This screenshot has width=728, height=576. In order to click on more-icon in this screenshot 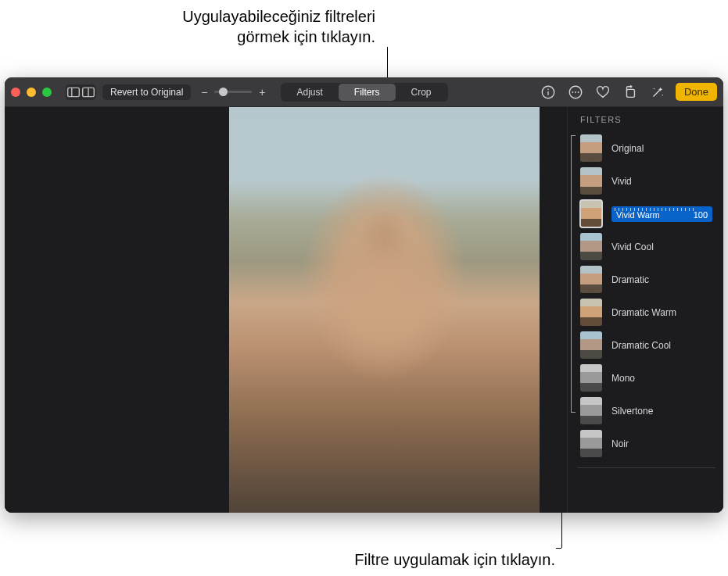, I will do `click(576, 92)`.